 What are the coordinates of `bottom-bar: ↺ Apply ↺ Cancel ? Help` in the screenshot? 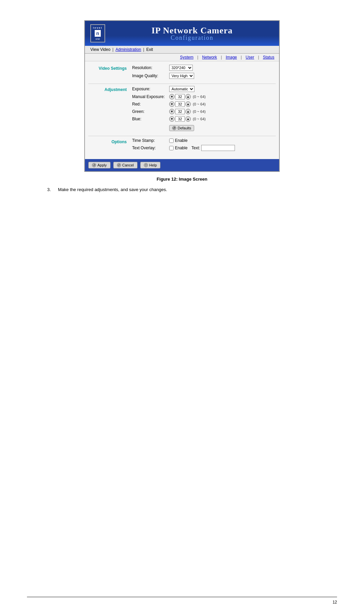 It's located at (182, 165).